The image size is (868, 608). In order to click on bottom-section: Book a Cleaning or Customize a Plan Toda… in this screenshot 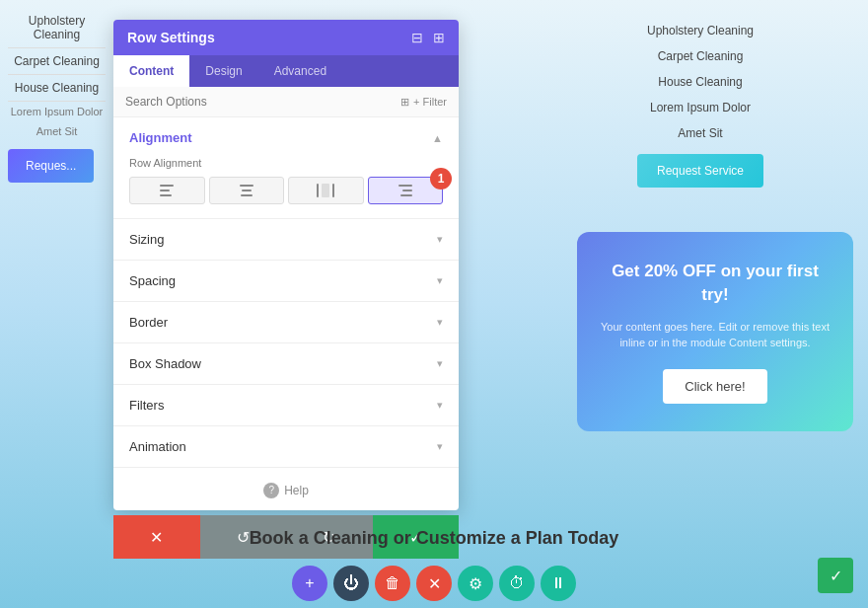, I will do `click(434, 539)`.